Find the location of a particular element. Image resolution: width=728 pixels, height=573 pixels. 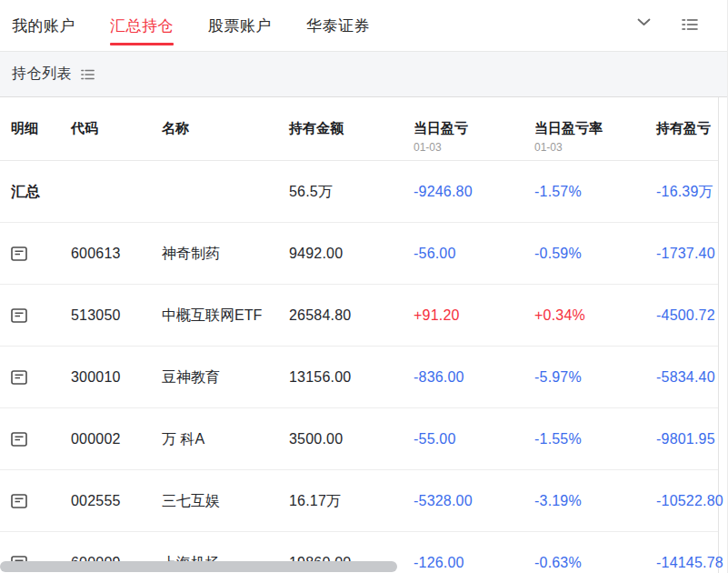

tab-summary-holdings: 汇总持仓 is located at coordinates (142, 25).